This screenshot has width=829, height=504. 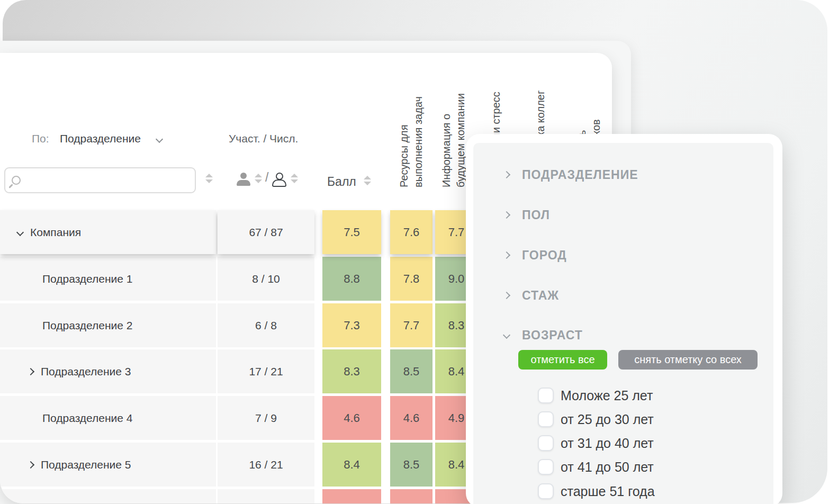 What do you see at coordinates (88, 279) in the screenshot?
I see `row-name-label: Подразделение 1` at bounding box center [88, 279].